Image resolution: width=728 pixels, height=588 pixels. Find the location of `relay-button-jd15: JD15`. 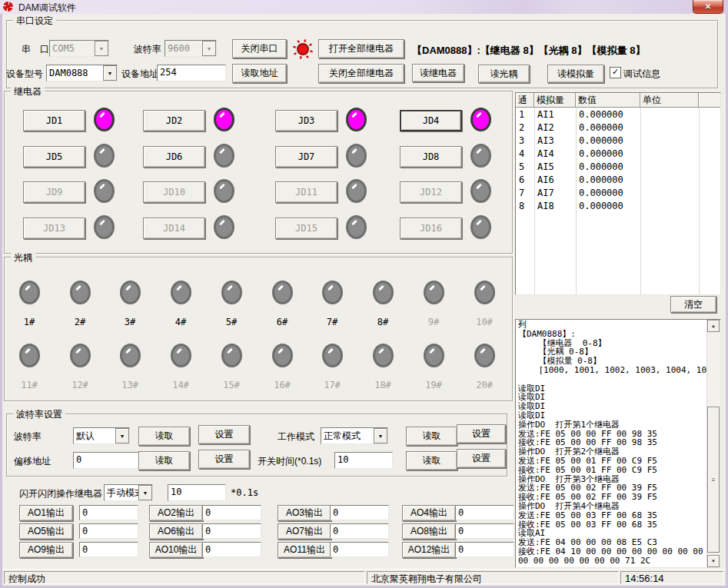

relay-button-jd15: JD15 is located at coordinates (306, 228).